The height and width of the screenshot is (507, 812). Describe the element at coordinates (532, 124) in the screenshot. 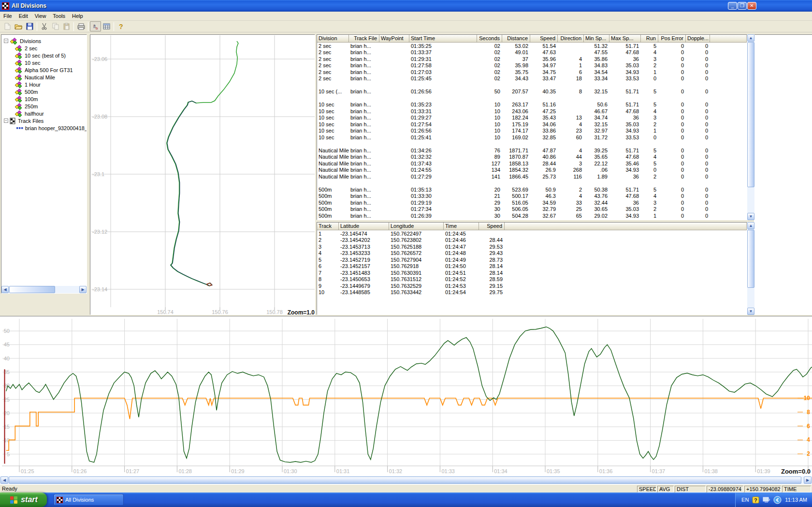

I see `runs-table-row: 10 secbrian h...01:27:5410175.1934.06432…` at that location.